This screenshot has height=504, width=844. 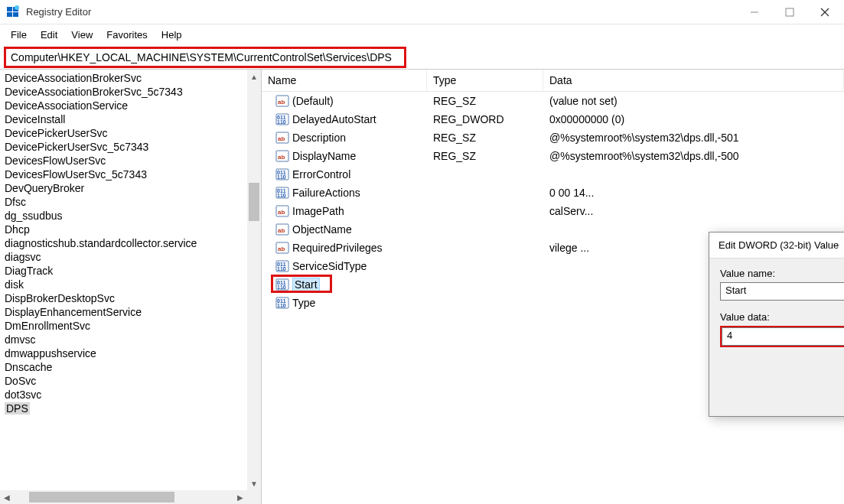 What do you see at coordinates (552, 101) in the screenshot?
I see `value-row: ab(Default)REG_SZ(value not set)` at bounding box center [552, 101].